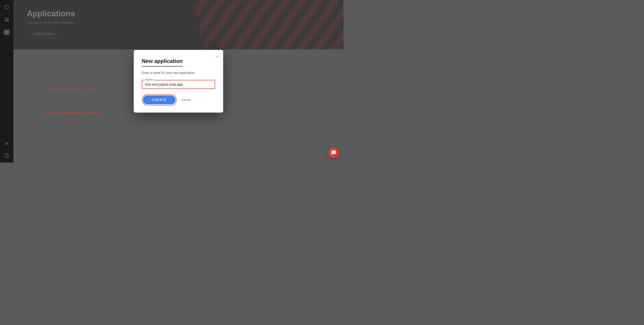  What do you see at coordinates (66, 89) in the screenshot?
I see `annotation-app-name: Input your App name` at bounding box center [66, 89].